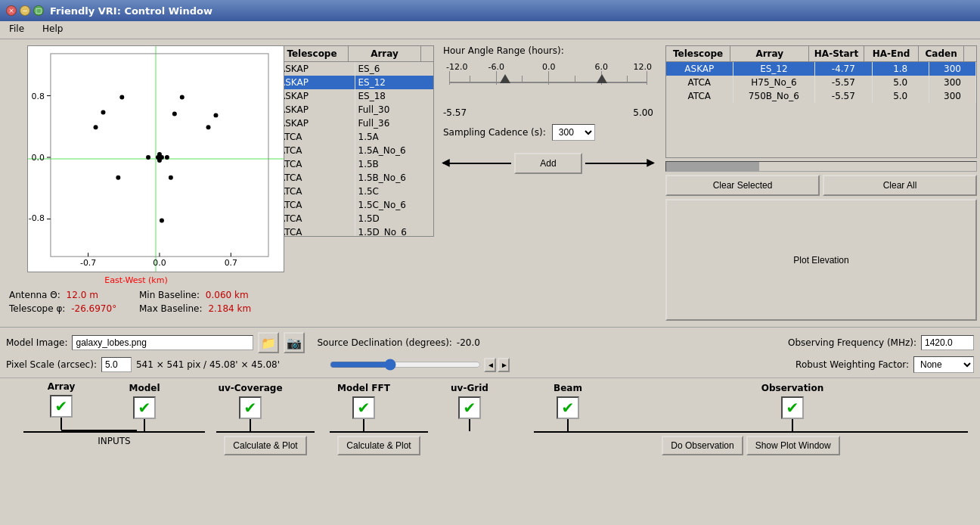 Image resolution: width=980 pixels, height=525 pixels. What do you see at coordinates (25, 11) in the screenshot?
I see `minimize-button: −` at bounding box center [25, 11].